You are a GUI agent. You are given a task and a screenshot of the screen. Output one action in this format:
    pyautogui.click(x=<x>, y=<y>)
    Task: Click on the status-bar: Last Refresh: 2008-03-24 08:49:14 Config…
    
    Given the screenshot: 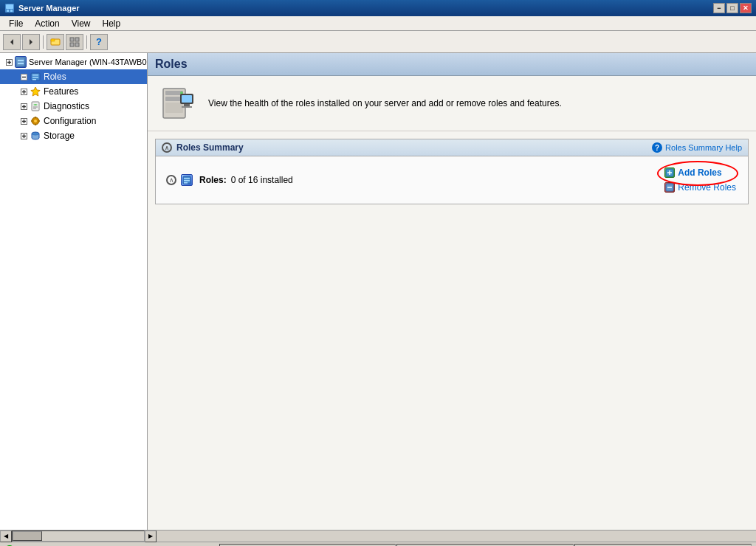 What is the action you would take?
    pyautogui.click(x=378, y=544)
    